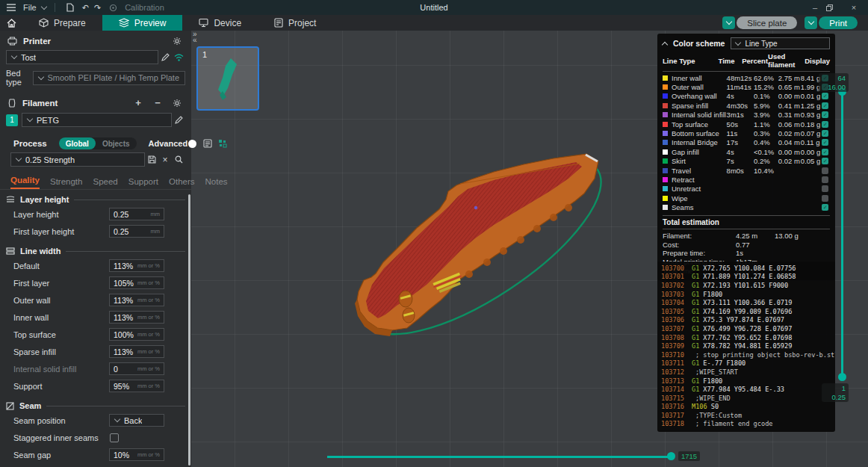  What do you see at coordinates (665, 44) in the screenshot?
I see `collapse-legend-icon` at bounding box center [665, 44].